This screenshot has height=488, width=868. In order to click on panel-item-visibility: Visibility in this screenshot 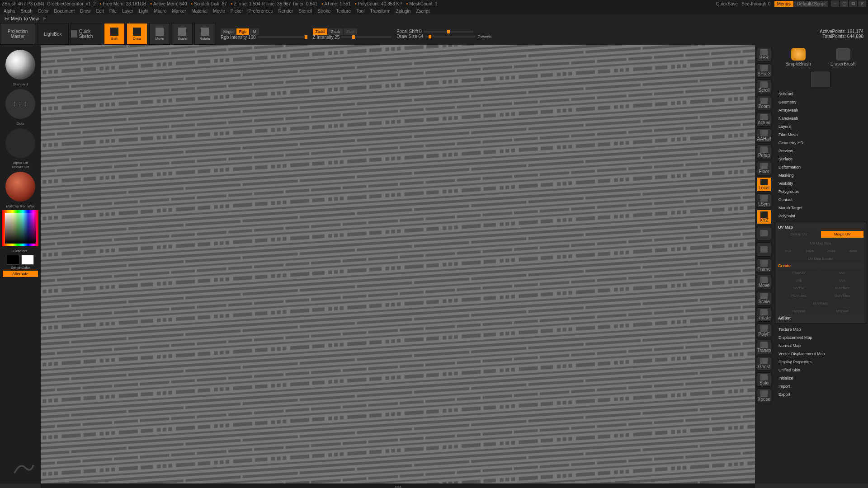, I will do `click(821, 183)`.